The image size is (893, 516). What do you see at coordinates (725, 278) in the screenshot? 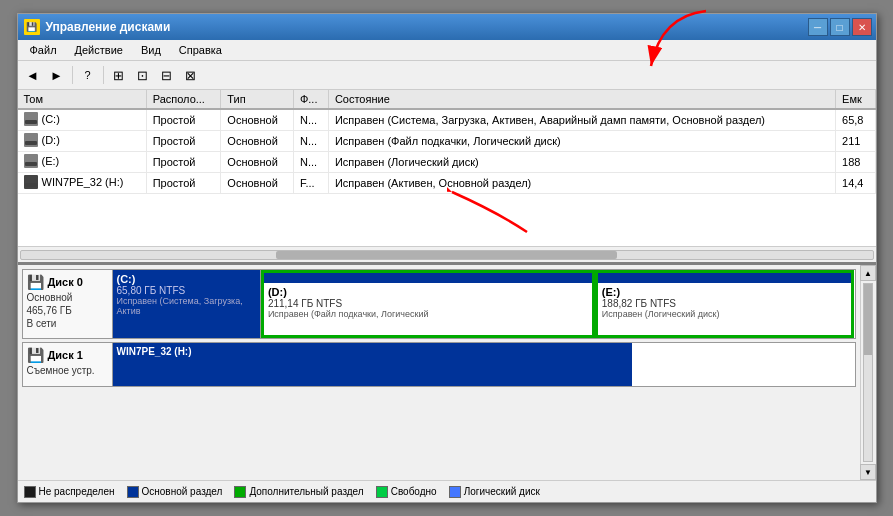
I see `partition-e-header` at bounding box center [725, 278].